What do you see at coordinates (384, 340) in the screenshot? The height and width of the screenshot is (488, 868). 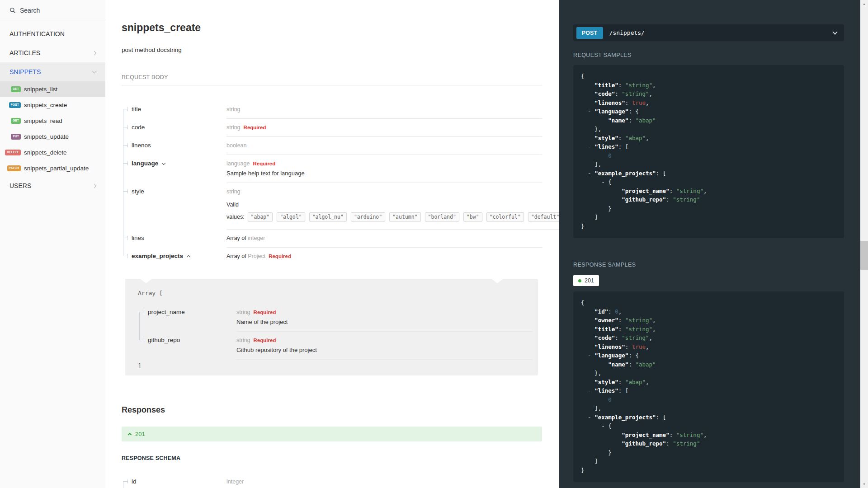 I see `field-type: stringRequired` at bounding box center [384, 340].